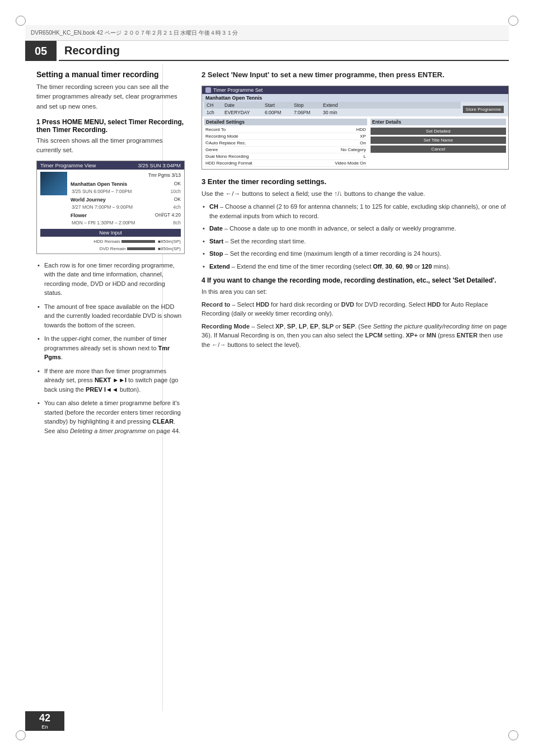 The height and width of the screenshot is (756, 534). What do you see at coordinates (438, 140) in the screenshot?
I see `set-title-name-button: Set Title Name` at bounding box center [438, 140].